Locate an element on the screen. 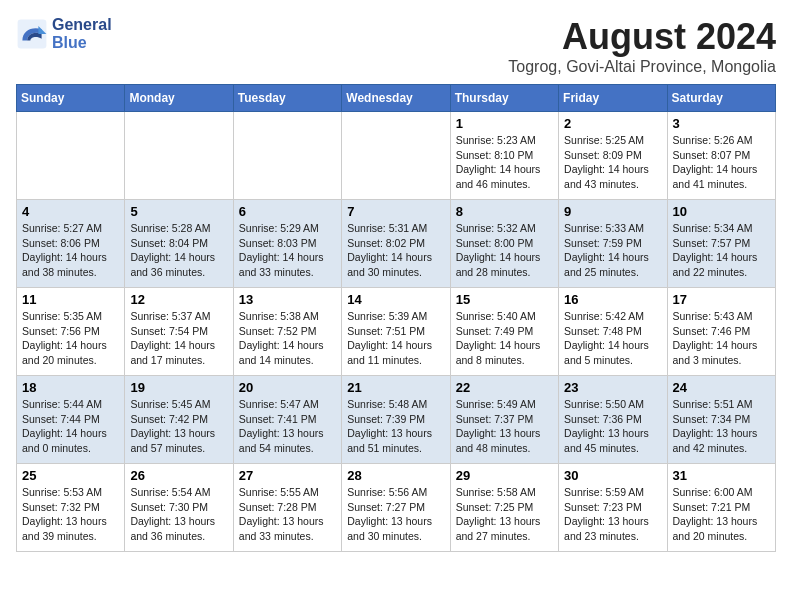 Image resolution: width=792 pixels, height=612 pixels. cell-content: Sunrise: 5:31 AM Sunset: 8:02 PM Dayligh… is located at coordinates (396, 250).